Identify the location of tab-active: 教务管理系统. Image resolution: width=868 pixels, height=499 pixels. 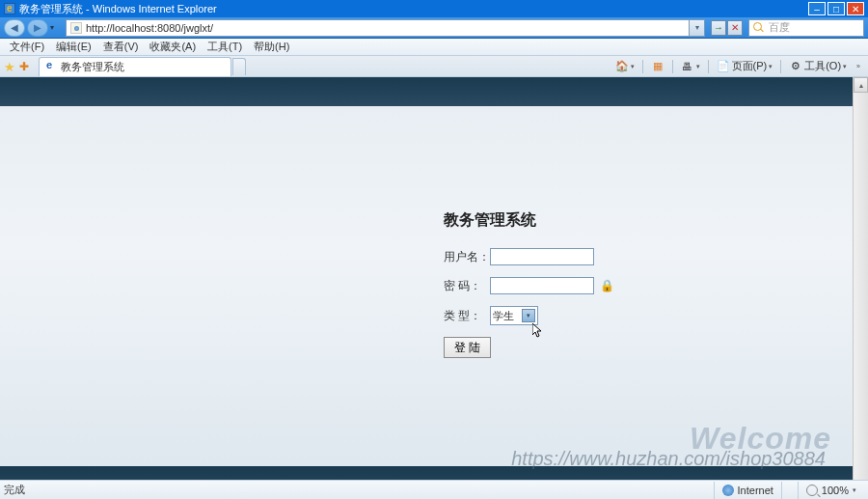
(135, 67).